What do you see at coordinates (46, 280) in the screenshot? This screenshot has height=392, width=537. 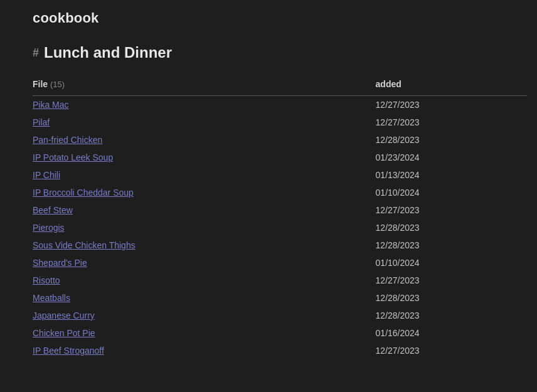 I see `file-link: Risotto` at bounding box center [46, 280].